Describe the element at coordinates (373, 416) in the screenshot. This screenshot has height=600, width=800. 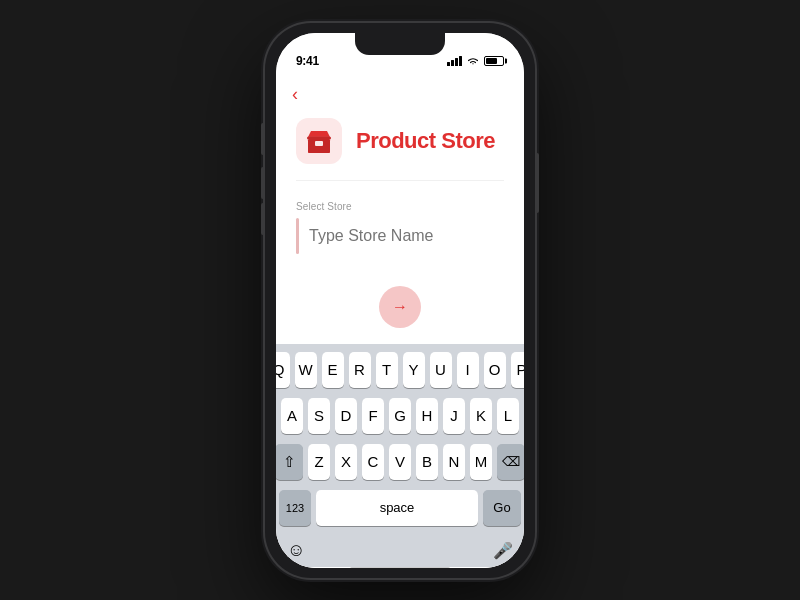
I see `key-f: F` at that location.